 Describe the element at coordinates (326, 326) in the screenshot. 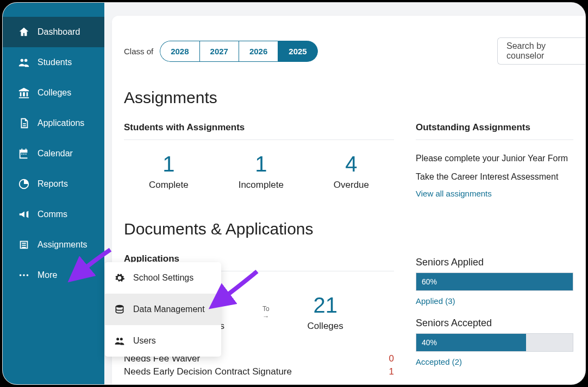

I see `stat-label: Colleges` at that location.